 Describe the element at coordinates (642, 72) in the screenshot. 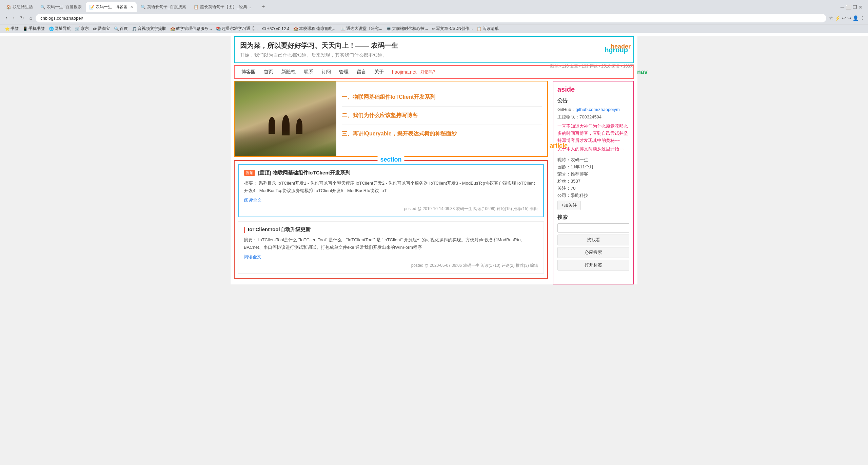

I see `nav-label-semantic: nav` at that location.